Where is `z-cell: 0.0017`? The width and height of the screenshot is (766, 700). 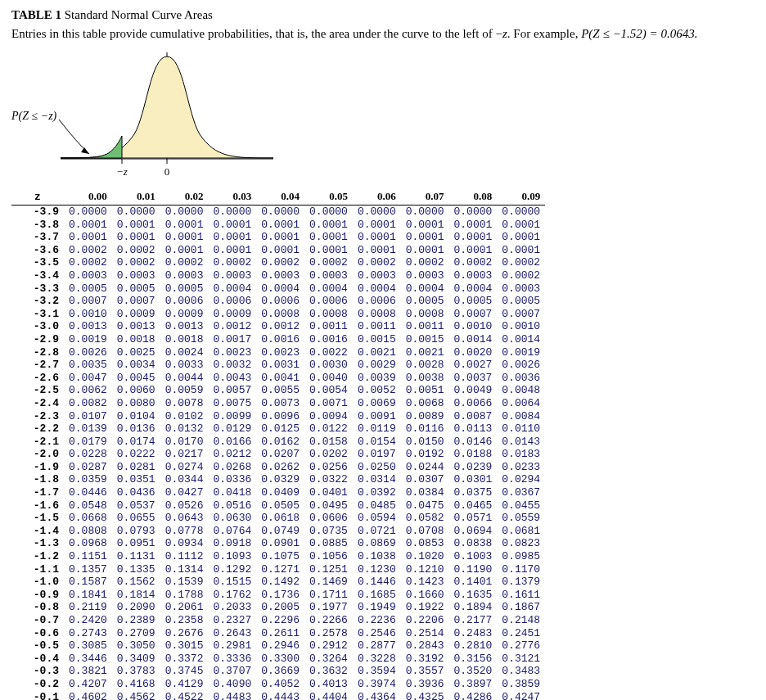 z-cell: 0.0017 is located at coordinates (232, 340).